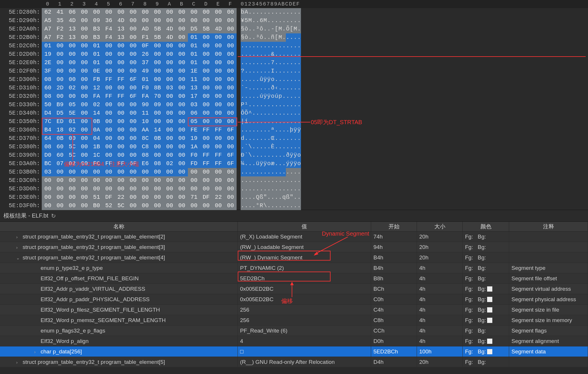 The width and height of the screenshot is (588, 374). I want to click on hex-byte: 02, so click(72, 164).